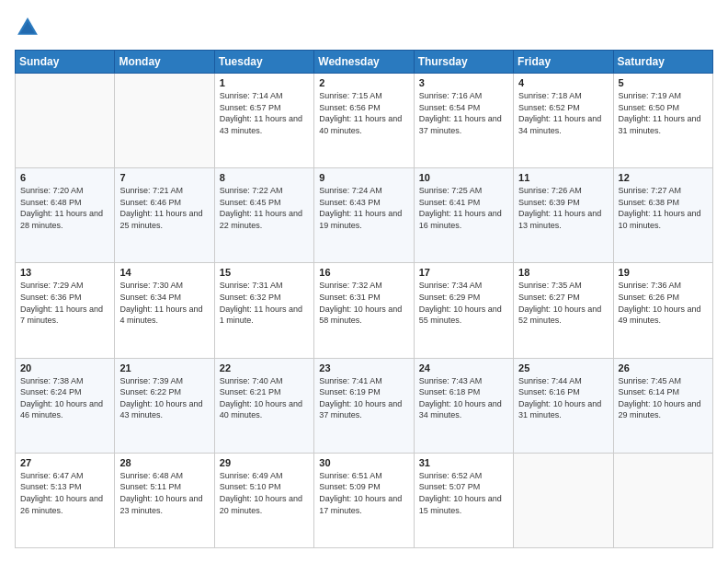 The image size is (728, 563). Describe the element at coordinates (65, 63) in the screenshot. I see `weekday-header-sunday: Sunday` at that location.